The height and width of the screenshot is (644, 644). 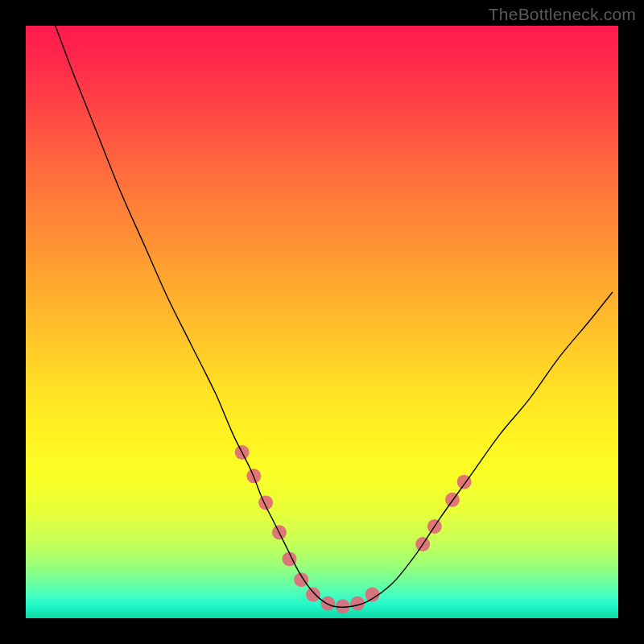 I want to click on watermark-text: TheBottleneck.com, so click(x=562, y=14).